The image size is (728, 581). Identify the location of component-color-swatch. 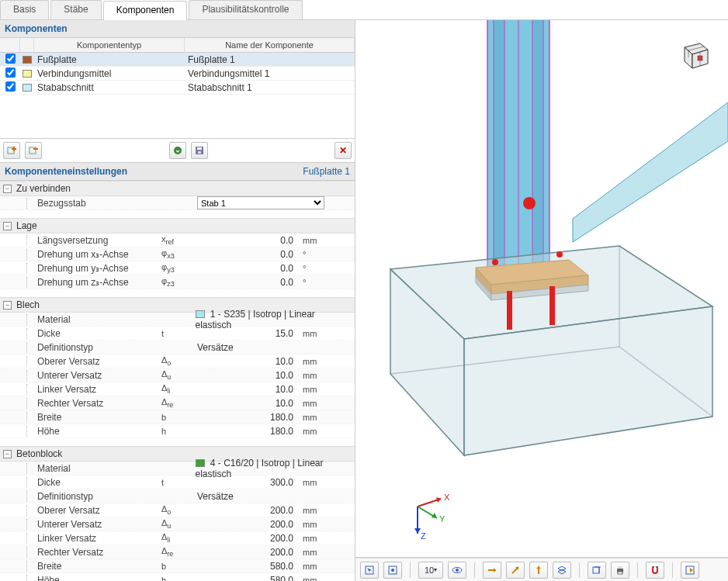
(27, 74).